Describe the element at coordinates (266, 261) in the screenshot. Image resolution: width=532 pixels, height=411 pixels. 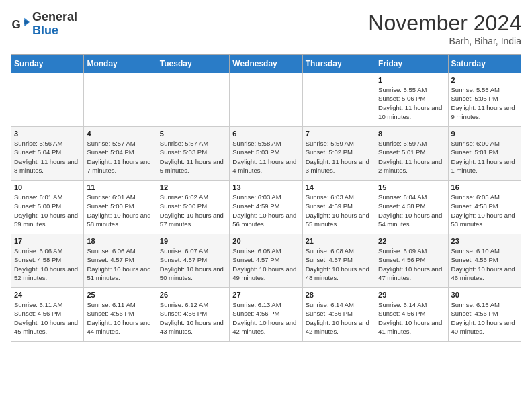
I see `week-row-4: 17Sunrise: 6:06 AM Sunset: 4:58 PM Dayli…` at that location.